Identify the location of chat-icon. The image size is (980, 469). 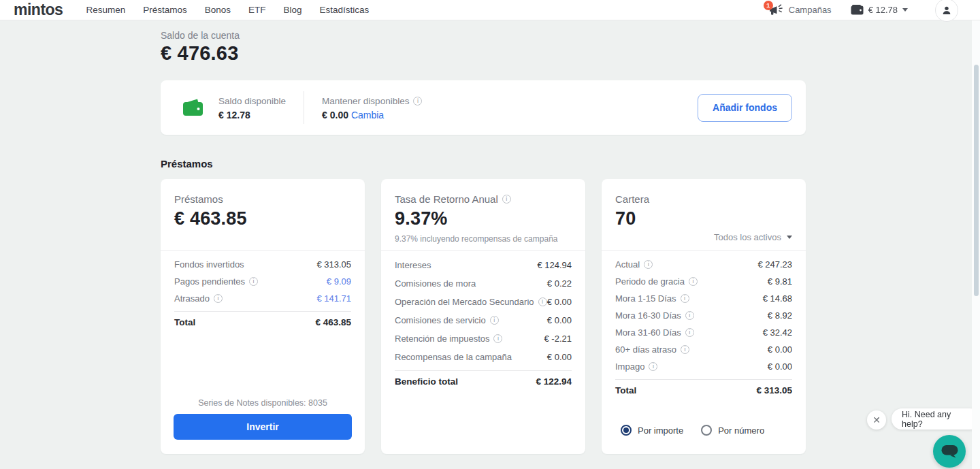
(950, 451).